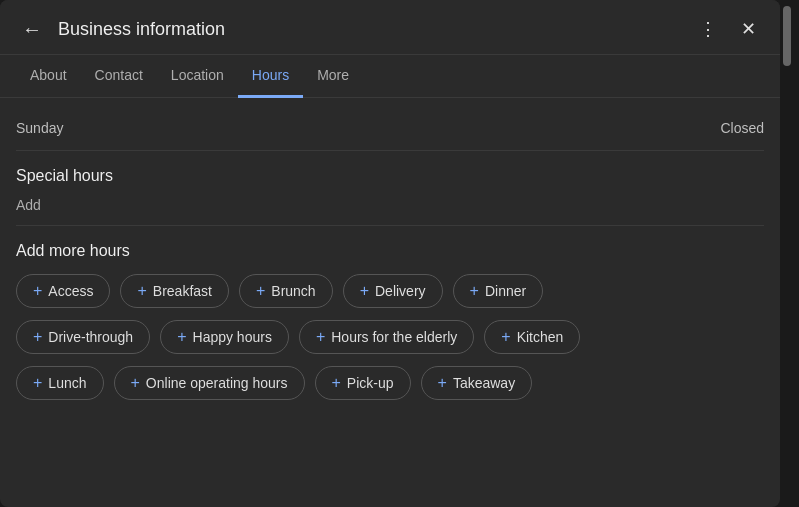 Image resolution: width=799 pixels, height=507 pixels. I want to click on chips-row-2: + Drive-through + Happy hours + Hours fo…, so click(390, 337).